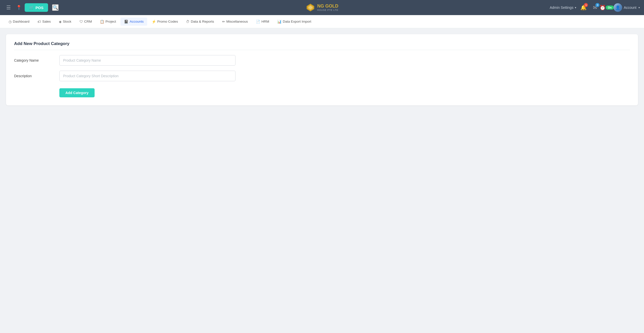 This screenshot has height=333, width=644. What do you see at coordinates (607, 8) in the screenshot?
I see `clock-button: ⏰ On` at bounding box center [607, 8].